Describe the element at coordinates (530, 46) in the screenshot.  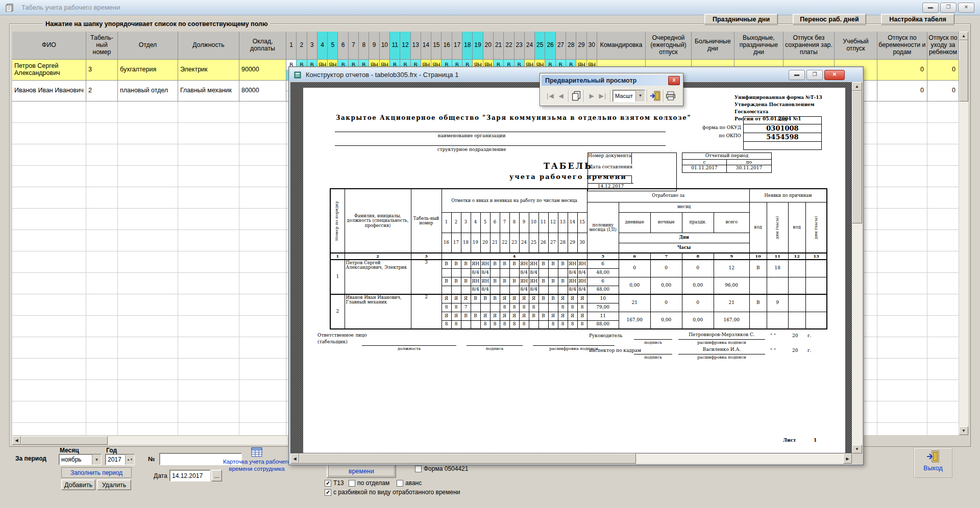
I see `col-header-day-24: 24` at that location.